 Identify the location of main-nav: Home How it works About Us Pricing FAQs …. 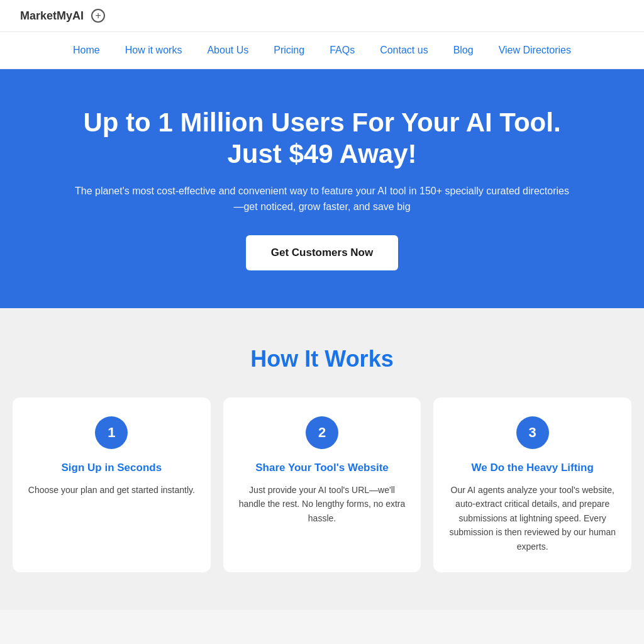
(322, 50).